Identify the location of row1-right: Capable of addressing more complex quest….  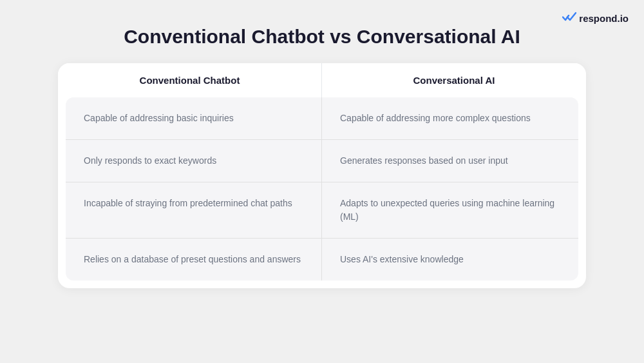
(450, 119).